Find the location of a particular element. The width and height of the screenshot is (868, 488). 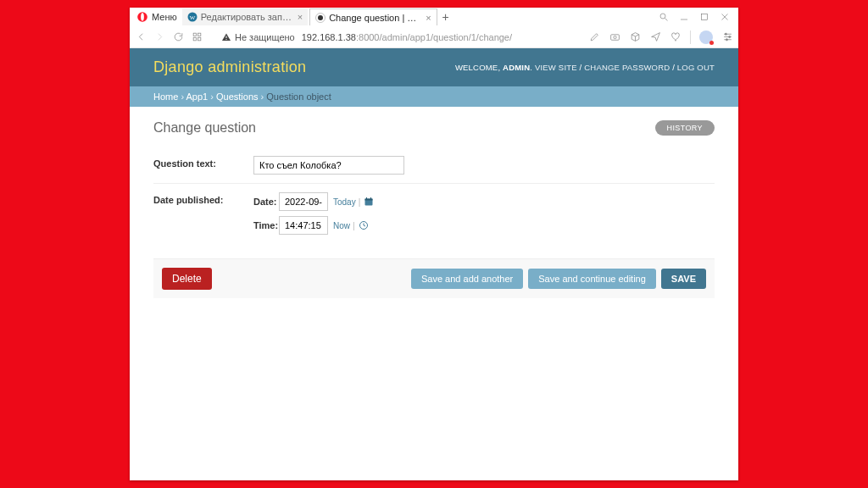

today-link: Today is located at coordinates (344, 202).